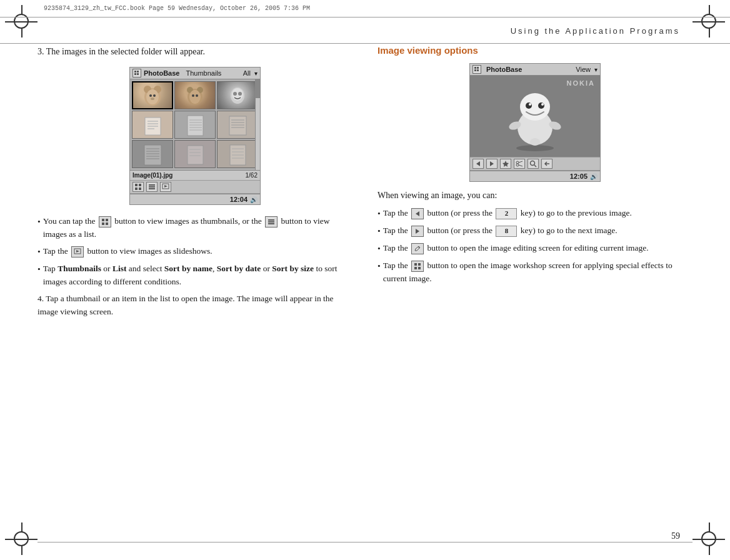 Image resolution: width=730 pixels, height=560 pixels. I want to click on left-intro: 3. The images in the selected folder wil…, so click(195, 51).